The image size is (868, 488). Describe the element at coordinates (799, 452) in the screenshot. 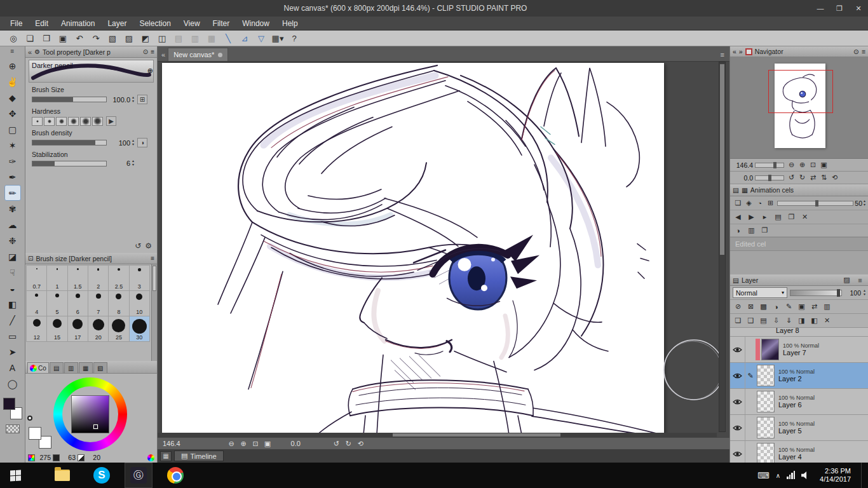

I see `layer-row-layer-4: 100 % NormalLayer 4` at that location.